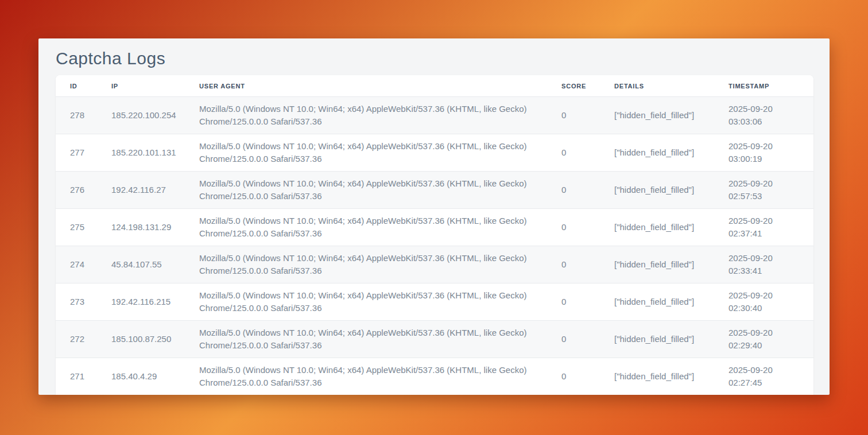 Image resolution: width=868 pixels, height=435 pixels. Describe the element at coordinates (435, 340) in the screenshot. I see `table-row: 272 185.100.87.250 Mozilla/5.0 (Windows …` at that location.